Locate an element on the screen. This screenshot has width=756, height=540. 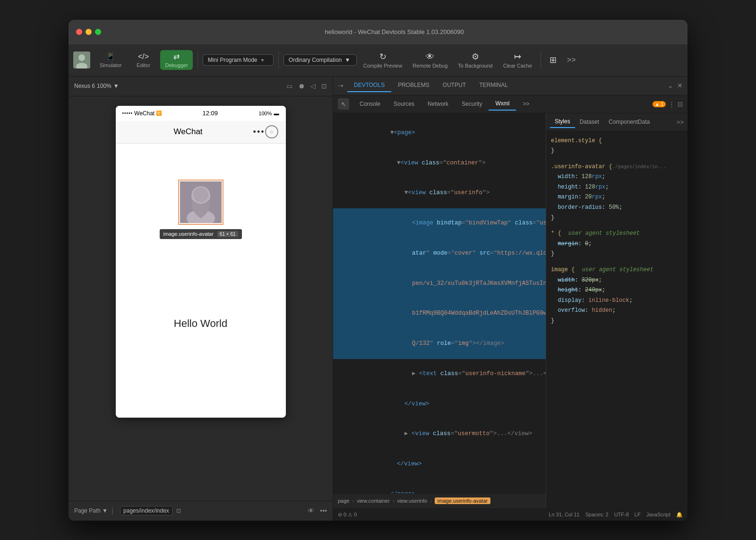
maximize-button is located at coordinates (98, 32).